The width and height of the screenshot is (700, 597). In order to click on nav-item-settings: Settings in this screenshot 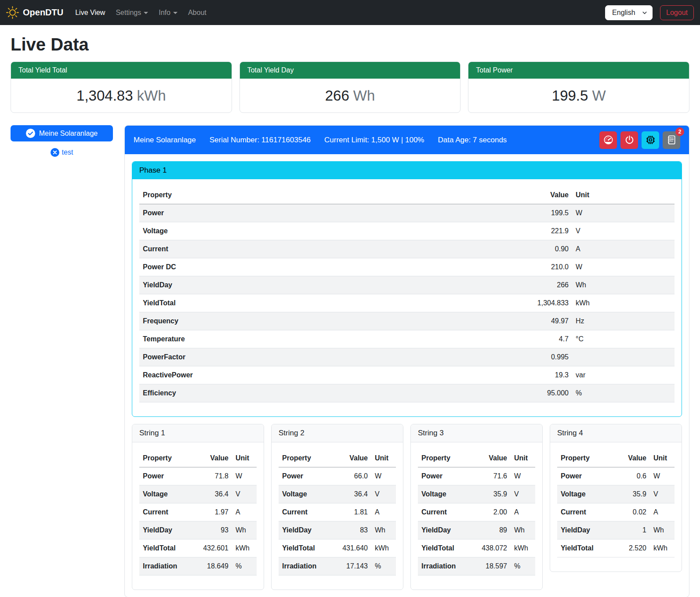, I will do `click(132, 13)`.